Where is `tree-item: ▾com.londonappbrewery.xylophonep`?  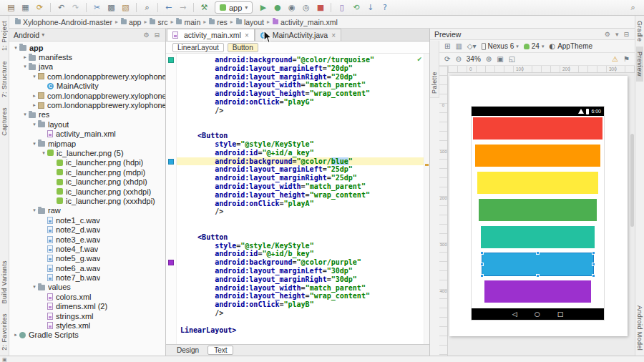
tree-item: ▾com.londonappbrewery.xylophonep is located at coordinates (87, 76).